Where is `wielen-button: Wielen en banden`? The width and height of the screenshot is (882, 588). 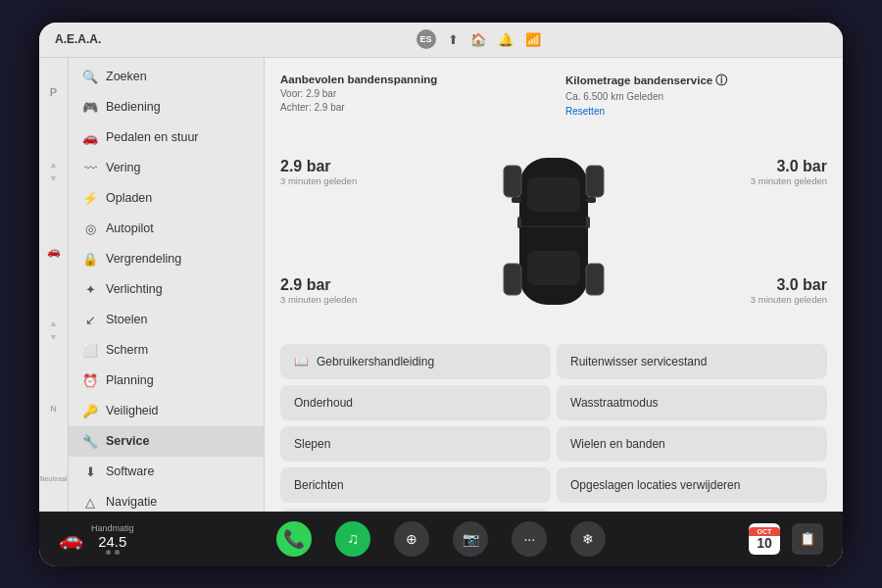
wielen-button: Wielen en banden is located at coordinates (692, 444).